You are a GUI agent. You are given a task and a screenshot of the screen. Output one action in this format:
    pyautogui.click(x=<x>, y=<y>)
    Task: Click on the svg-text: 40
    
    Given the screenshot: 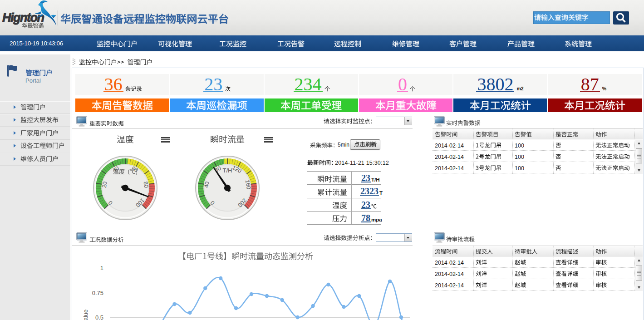 What is the action you would take?
    pyautogui.click(x=207, y=185)
    